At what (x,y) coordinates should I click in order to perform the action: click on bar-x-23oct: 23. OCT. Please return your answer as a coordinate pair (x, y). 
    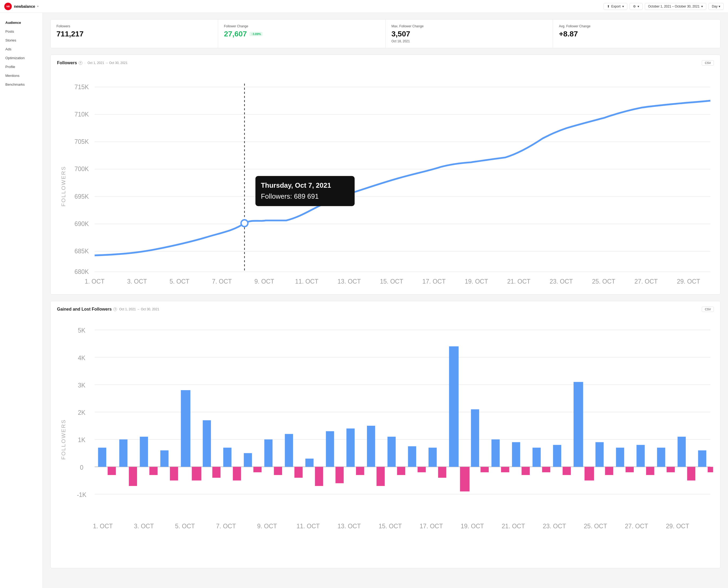
    Looking at the image, I should click on (555, 526).